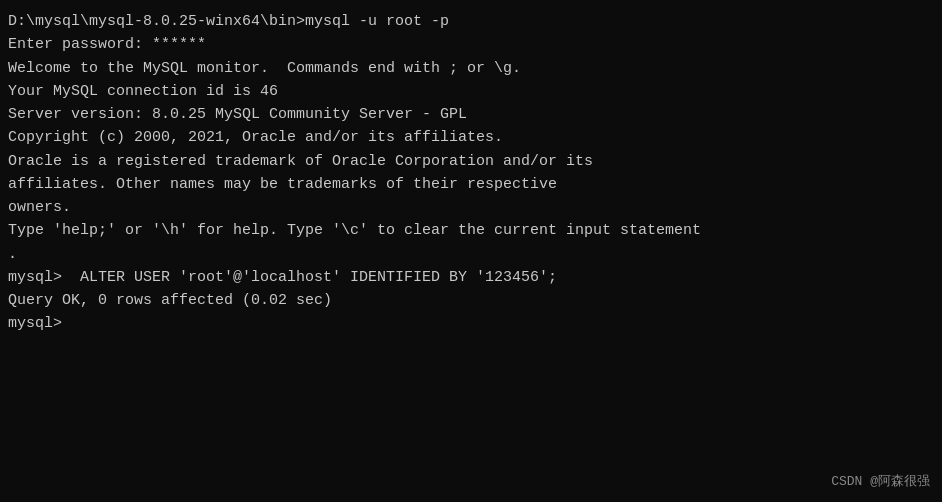  I want to click on terminal-line: Welcome to the MySQL monitor. Commands e…, so click(471, 68).